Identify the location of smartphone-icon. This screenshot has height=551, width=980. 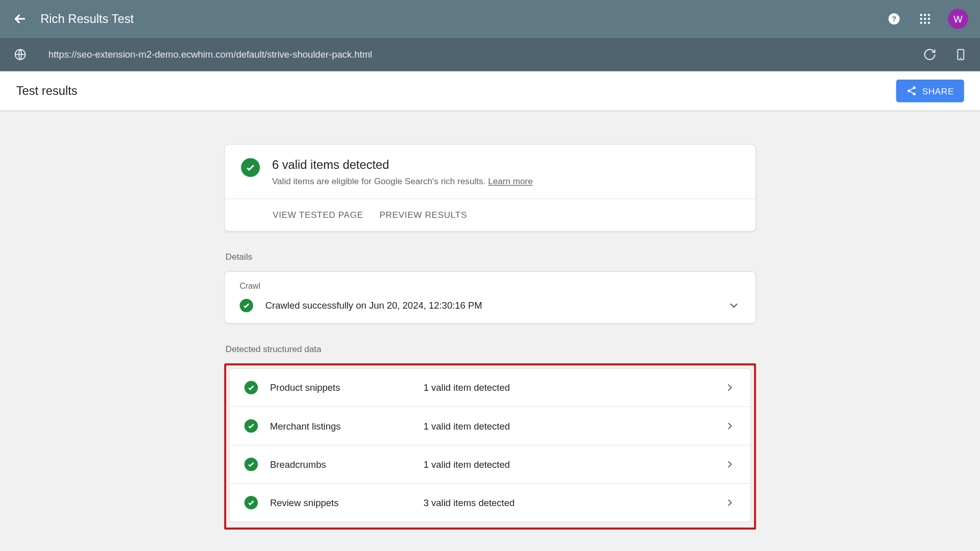
(961, 54).